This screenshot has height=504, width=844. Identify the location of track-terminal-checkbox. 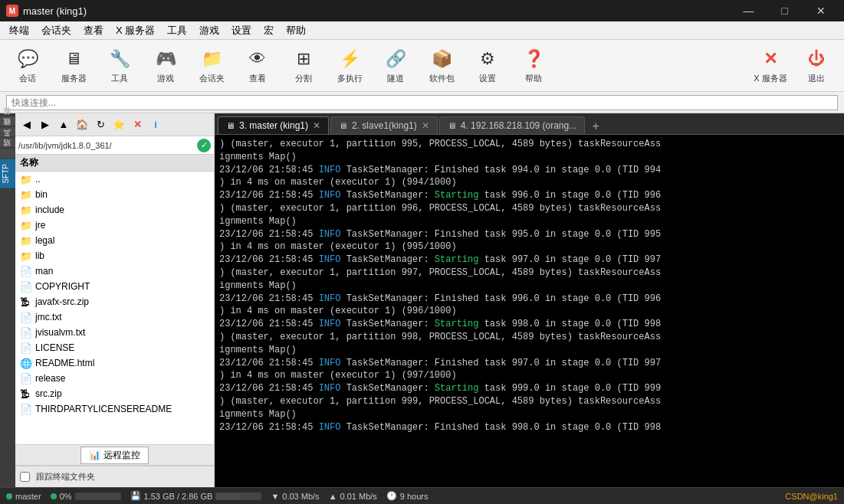
(25, 476).